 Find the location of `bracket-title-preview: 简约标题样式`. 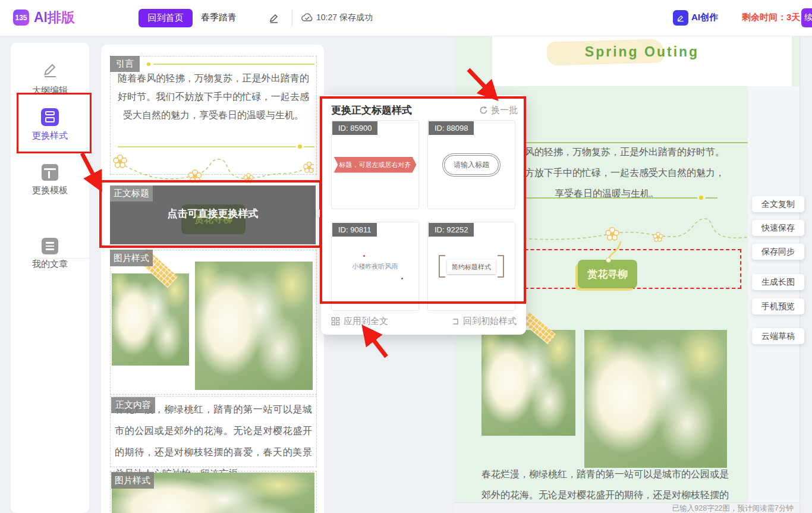

bracket-title-preview: 简约标题样式 is located at coordinates (471, 266).